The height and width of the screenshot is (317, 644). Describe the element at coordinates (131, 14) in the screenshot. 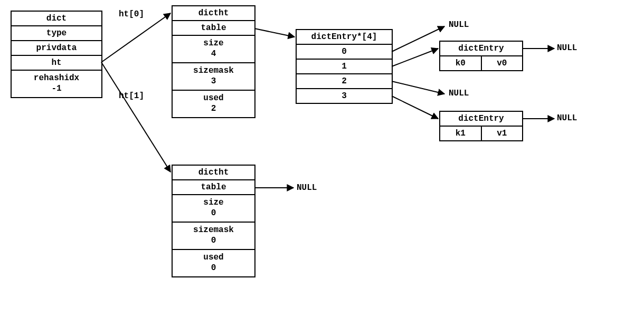

I see `ht0-label: ht[0]` at that location.